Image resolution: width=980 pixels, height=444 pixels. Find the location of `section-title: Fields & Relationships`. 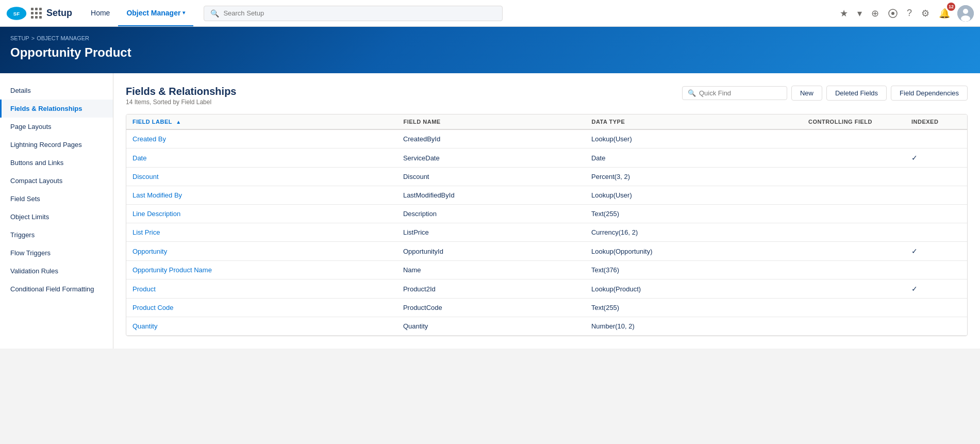

section-title: Fields & Relationships is located at coordinates (181, 92).